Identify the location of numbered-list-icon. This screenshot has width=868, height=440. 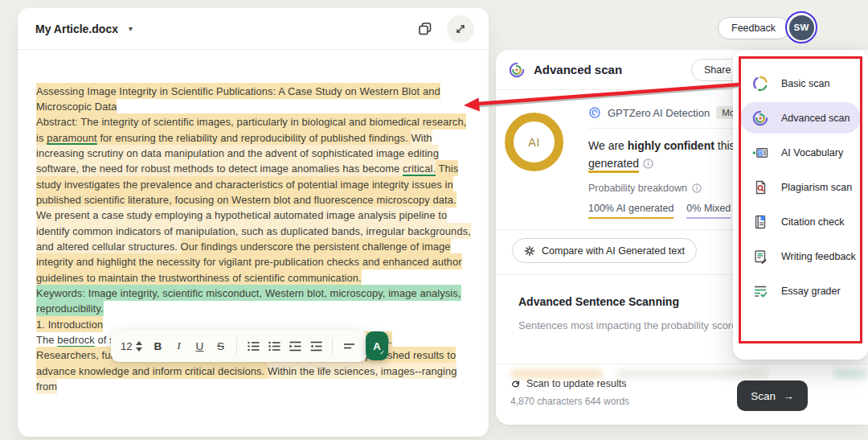
(254, 346).